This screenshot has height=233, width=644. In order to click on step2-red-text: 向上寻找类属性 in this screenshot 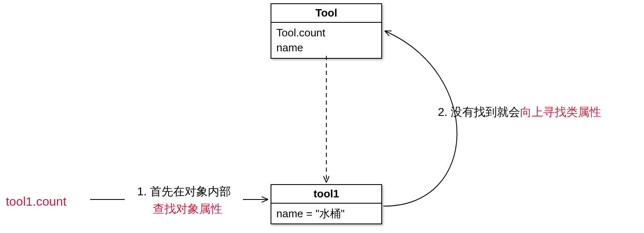, I will do `click(561, 112)`.